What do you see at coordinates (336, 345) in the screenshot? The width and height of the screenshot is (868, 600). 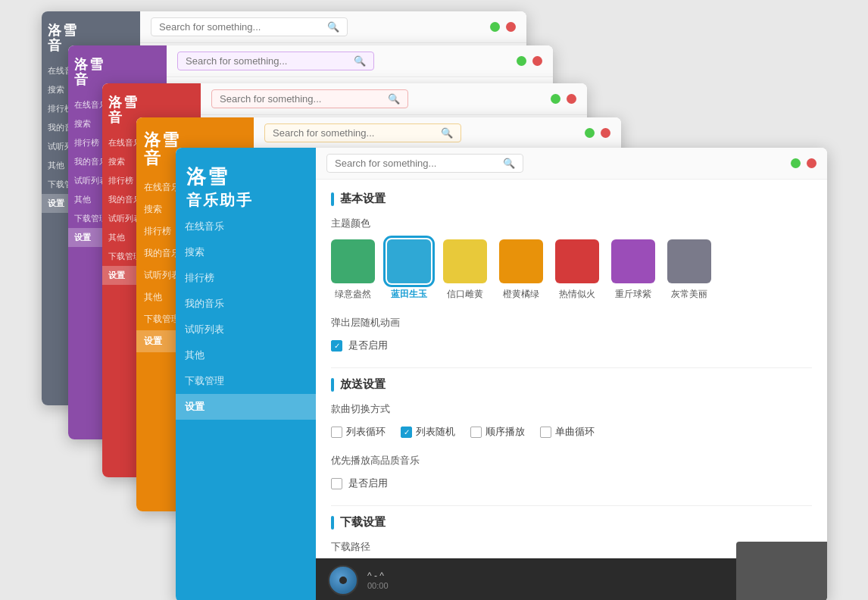 I see `popup-anim-checkbox: ✓` at bounding box center [336, 345].